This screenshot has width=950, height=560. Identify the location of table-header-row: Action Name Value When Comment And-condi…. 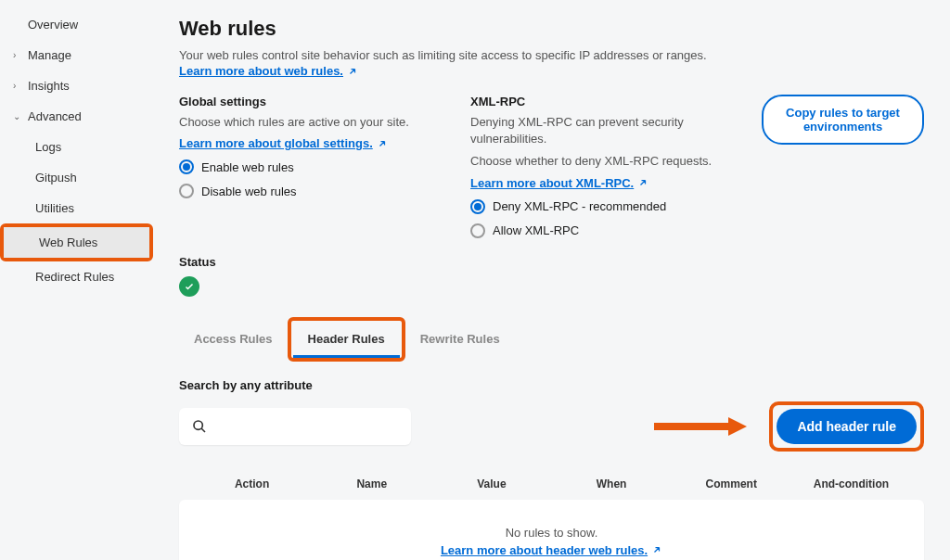
(551, 484).